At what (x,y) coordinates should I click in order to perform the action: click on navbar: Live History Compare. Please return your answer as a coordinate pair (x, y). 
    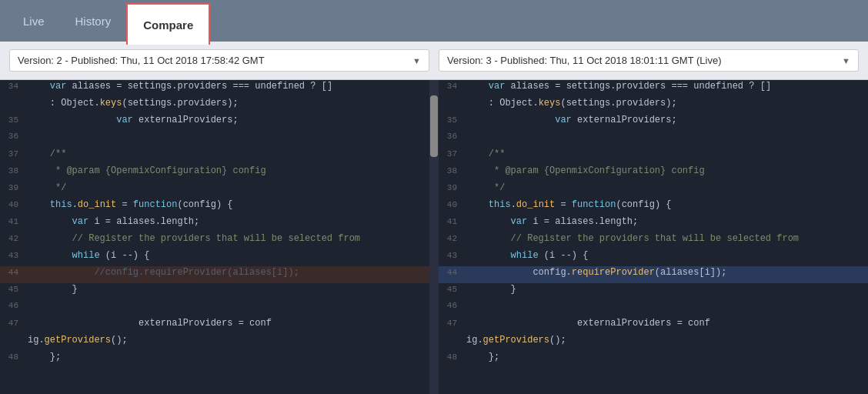
    Looking at the image, I should click on (434, 21).